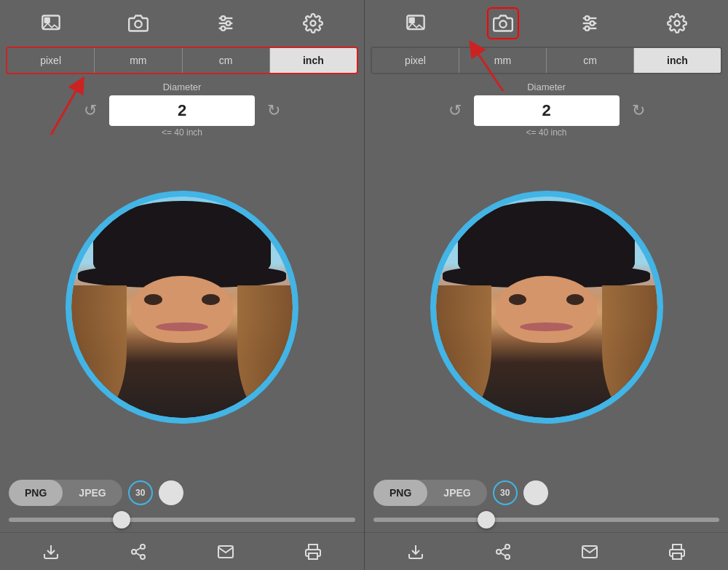 This screenshot has width=728, height=570. Describe the element at coordinates (547, 307) in the screenshot. I see `circle-container-right` at that location.